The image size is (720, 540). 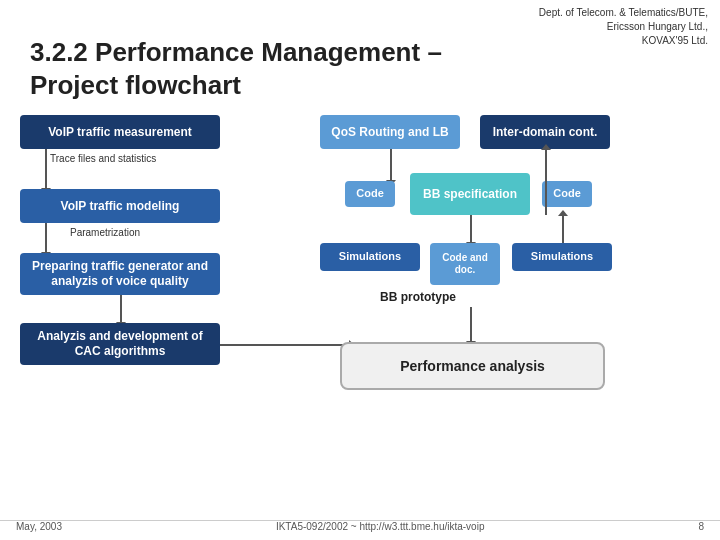 What do you see at coordinates (472, 366) in the screenshot?
I see `label-perf: Performance analysis` at bounding box center [472, 366].